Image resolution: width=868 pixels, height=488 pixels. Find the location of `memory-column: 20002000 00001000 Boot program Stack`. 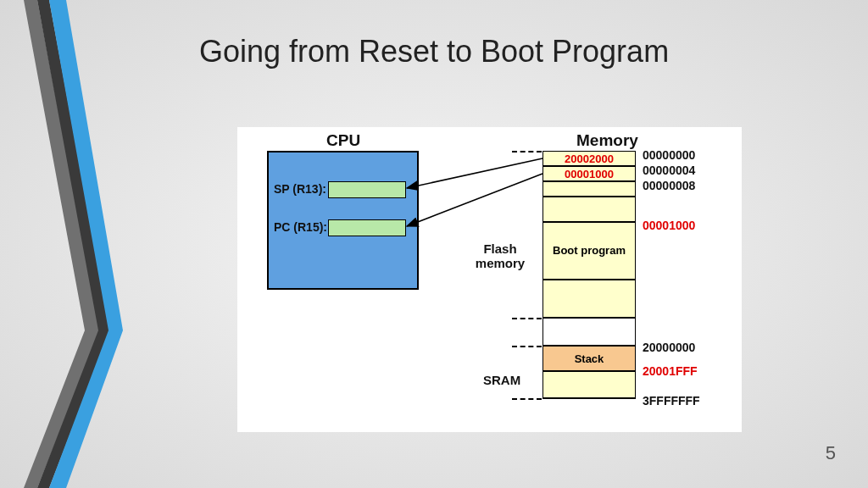

memory-column: 20002000 00001000 Boot program Stack is located at coordinates (589, 290).